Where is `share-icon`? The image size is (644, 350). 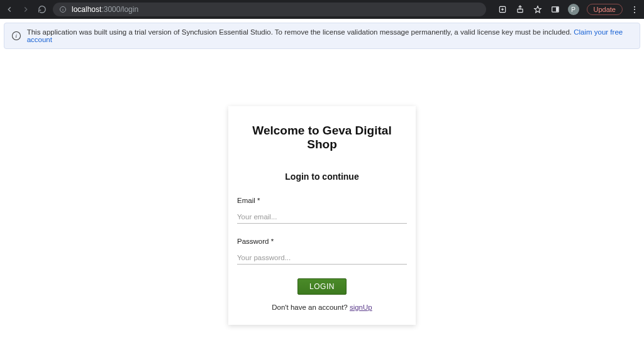
share-icon is located at coordinates (520, 9).